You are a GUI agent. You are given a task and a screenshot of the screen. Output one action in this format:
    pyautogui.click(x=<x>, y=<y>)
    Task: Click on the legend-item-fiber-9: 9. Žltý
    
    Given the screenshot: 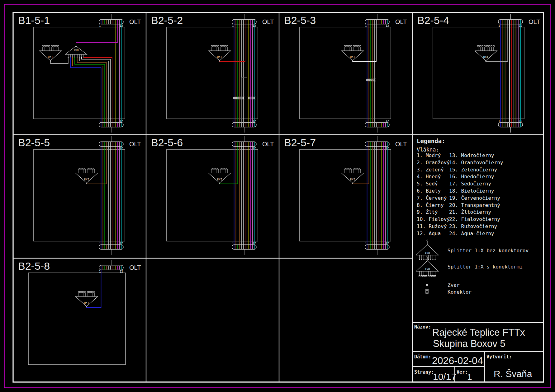 What is the action you would take?
    pyautogui.click(x=427, y=212)
    